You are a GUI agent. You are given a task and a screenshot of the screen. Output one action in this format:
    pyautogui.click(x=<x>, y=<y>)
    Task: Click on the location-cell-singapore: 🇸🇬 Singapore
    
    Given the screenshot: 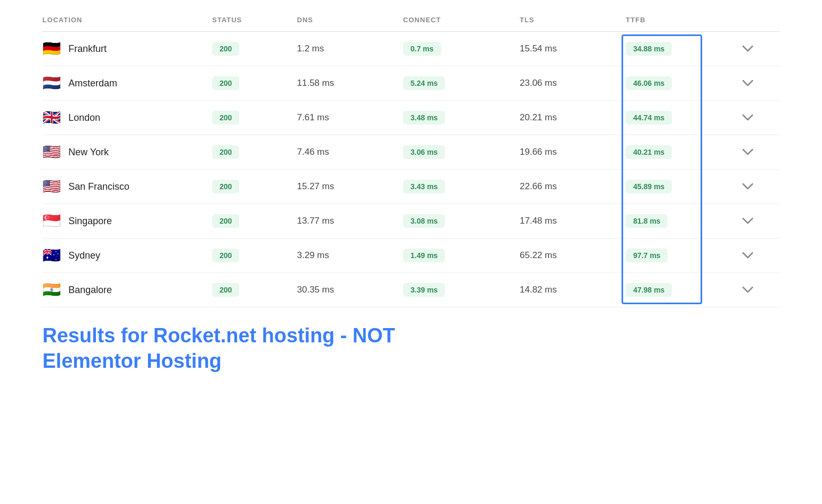 What is the action you would take?
    pyautogui.click(x=127, y=221)
    